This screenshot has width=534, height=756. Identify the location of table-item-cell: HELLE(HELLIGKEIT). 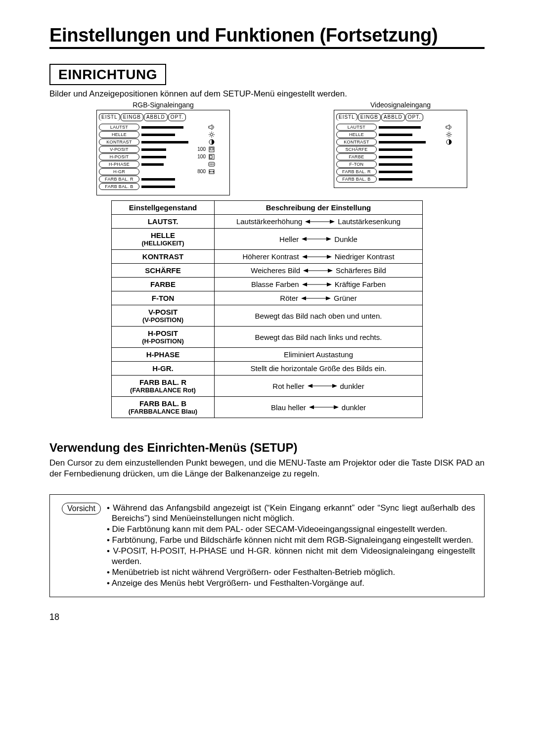
(163, 239).